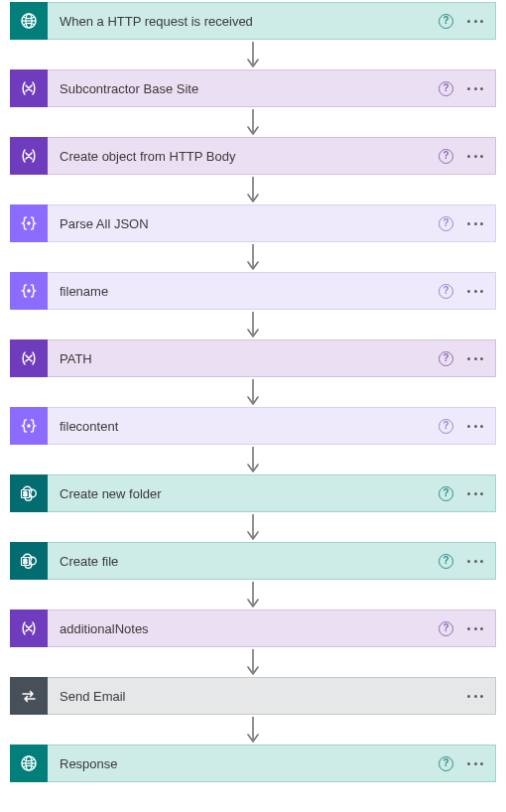  Describe the element at coordinates (243, 89) in the screenshot. I see `step-label: Subcontractor Base Site` at that location.